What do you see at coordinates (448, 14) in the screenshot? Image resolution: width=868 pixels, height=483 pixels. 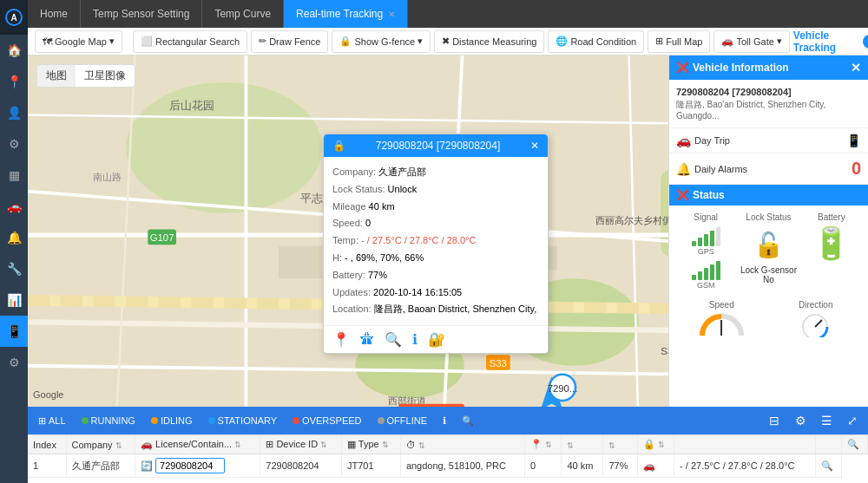 I see `top-tabs: Home Temp Sensor Setting Temp Curve Real…` at bounding box center [448, 14].